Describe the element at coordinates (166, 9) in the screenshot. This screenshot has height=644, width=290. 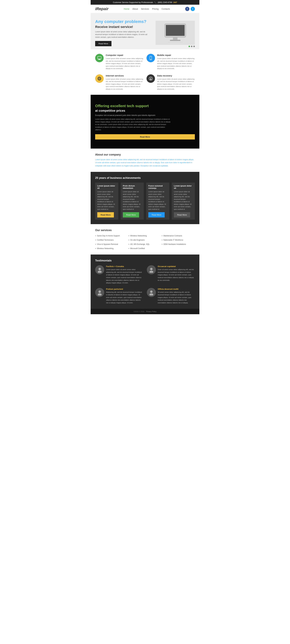
I see `nav-contacts: Contacts` at that location.